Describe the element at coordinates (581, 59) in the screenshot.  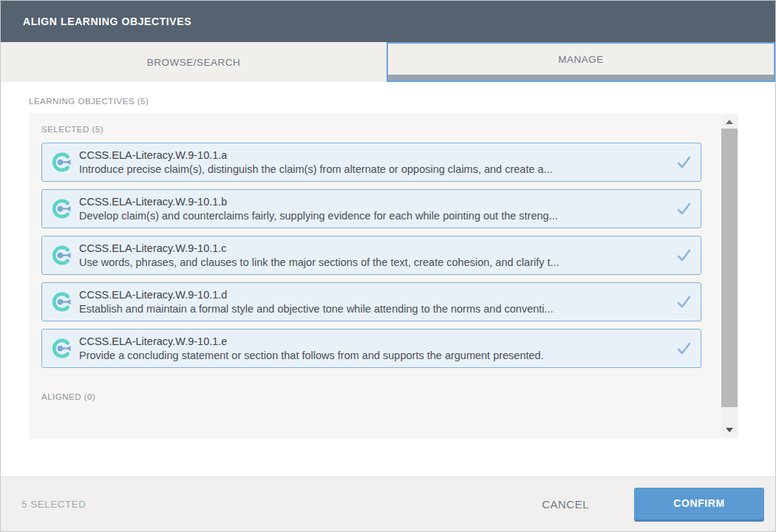
I see `tab-manage-label: MANAGE` at that location.